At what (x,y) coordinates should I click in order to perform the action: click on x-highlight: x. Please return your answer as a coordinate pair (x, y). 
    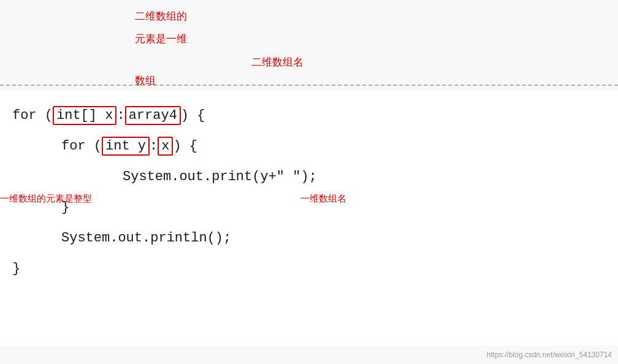
    Looking at the image, I should click on (166, 146).